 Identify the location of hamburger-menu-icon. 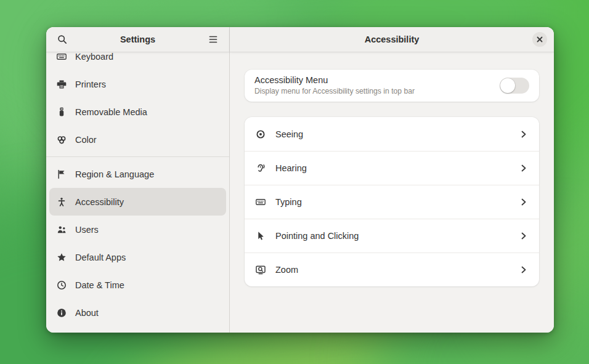
(213, 39).